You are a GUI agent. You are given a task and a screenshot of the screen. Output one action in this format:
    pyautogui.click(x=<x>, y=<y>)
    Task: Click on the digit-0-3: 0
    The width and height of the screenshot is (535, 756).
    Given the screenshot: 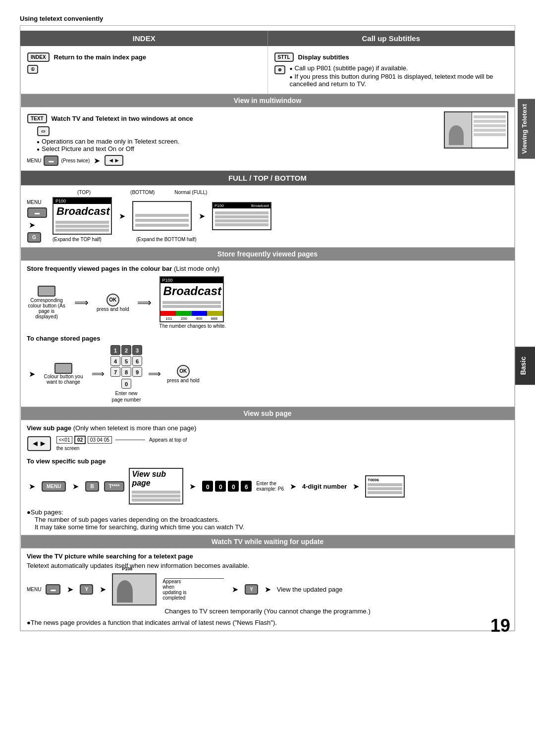 What is the action you would take?
    pyautogui.click(x=233, y=486)
    